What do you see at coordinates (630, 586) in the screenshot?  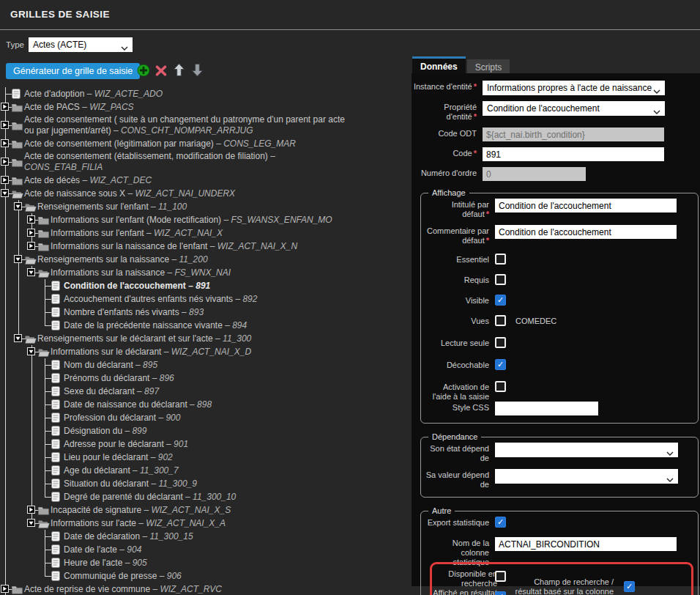 I see `champ-recherche-checkbox: ✓` at bounding box center [630, 586].